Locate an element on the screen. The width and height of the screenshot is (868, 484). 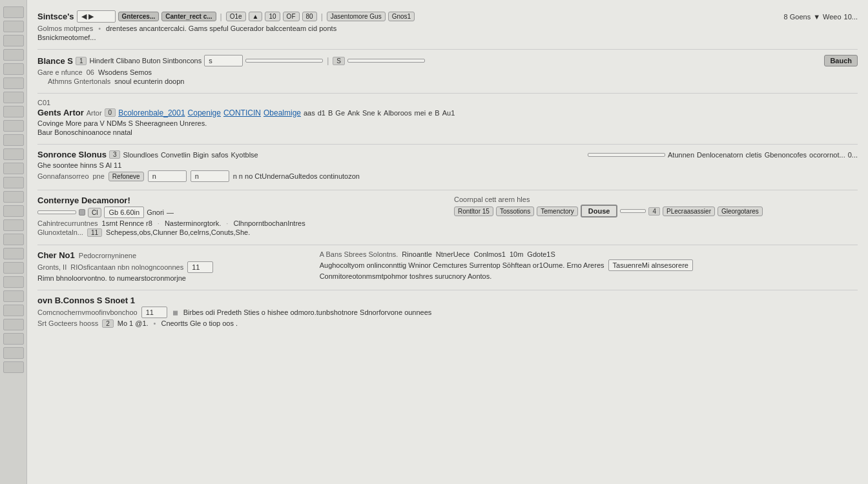
section-cher: Cher No1 Pedocrornyninene Gronts, II RIO… is located at coordinates (448, 268).